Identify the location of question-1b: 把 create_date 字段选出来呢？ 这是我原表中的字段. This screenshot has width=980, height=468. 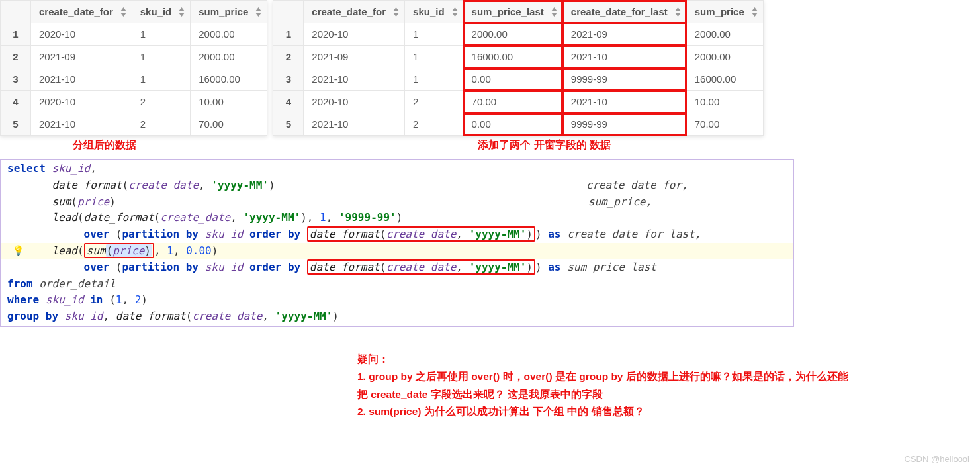
(655, 395).